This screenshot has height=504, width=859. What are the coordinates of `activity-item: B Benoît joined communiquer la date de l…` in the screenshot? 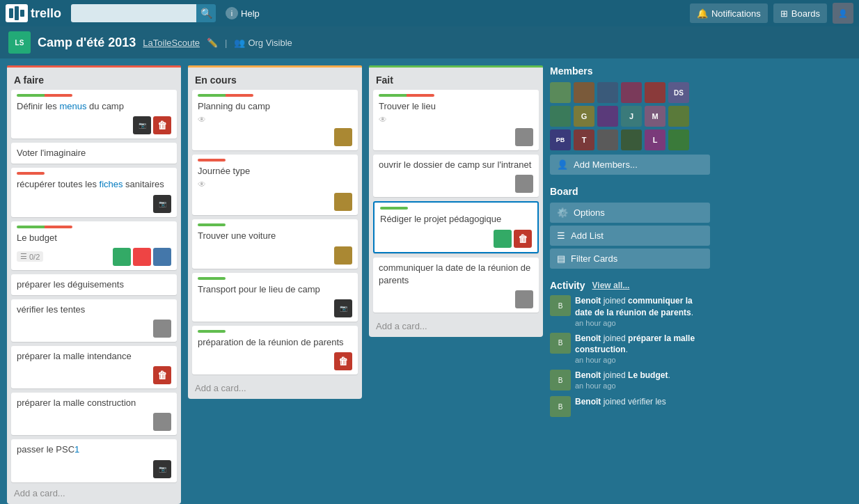 It's located at (630, 311).